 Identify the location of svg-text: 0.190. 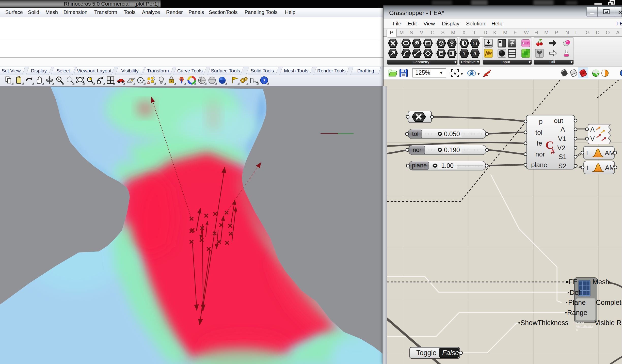
(452, 150).